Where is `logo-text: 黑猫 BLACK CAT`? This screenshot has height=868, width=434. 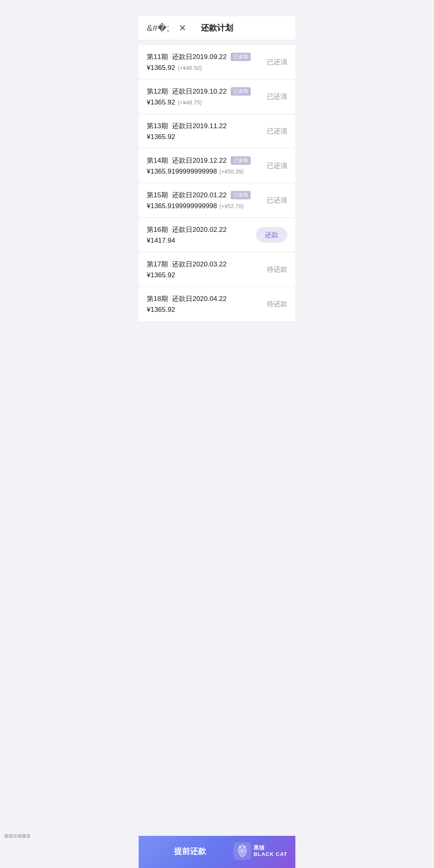 logo-text: 黑猫 BLACK CAT is located at coordinates (270, 851).